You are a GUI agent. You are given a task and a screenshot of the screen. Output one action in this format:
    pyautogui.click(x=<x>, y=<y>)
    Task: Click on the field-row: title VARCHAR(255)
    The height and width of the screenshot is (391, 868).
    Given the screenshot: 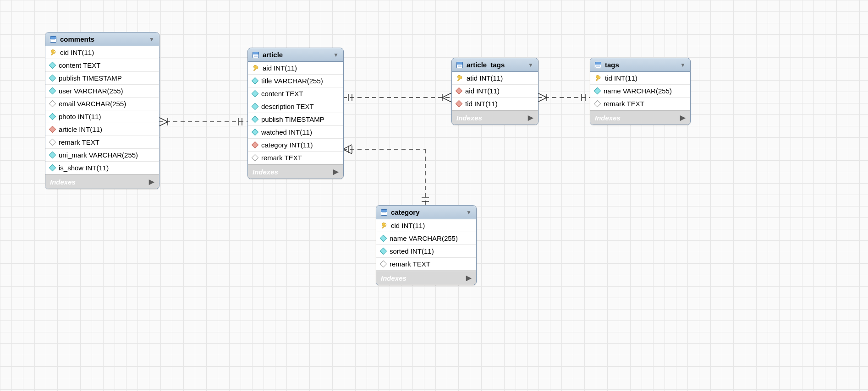 What is the action you would take?
    pyautogui.click(x=296, y=81)
    